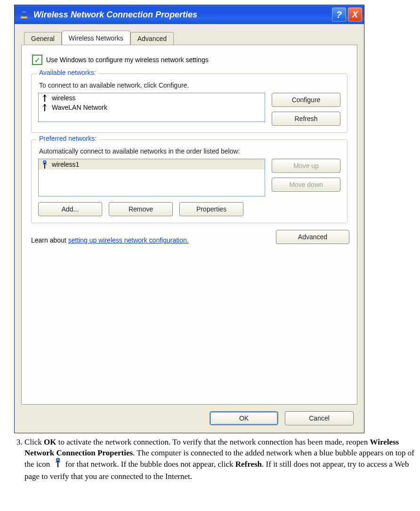  Describe the element at coordinates (189, 15) in the screenshot. I see `titlebar: Wireless Network Connection Properties ?…` at that location.